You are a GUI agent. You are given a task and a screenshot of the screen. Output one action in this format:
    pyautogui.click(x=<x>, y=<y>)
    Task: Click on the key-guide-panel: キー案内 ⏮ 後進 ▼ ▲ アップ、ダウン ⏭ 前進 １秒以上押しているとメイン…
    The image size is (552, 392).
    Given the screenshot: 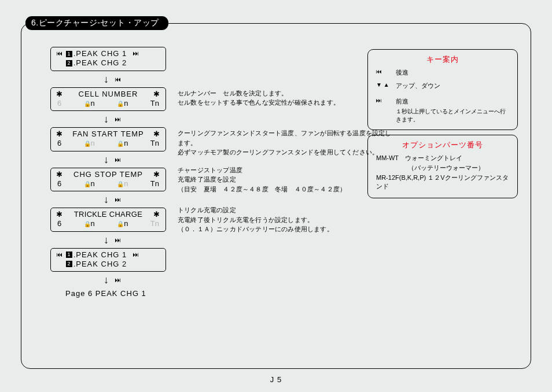 What is the action you would take?
    pyautogui.click(x=443, y=90)
    